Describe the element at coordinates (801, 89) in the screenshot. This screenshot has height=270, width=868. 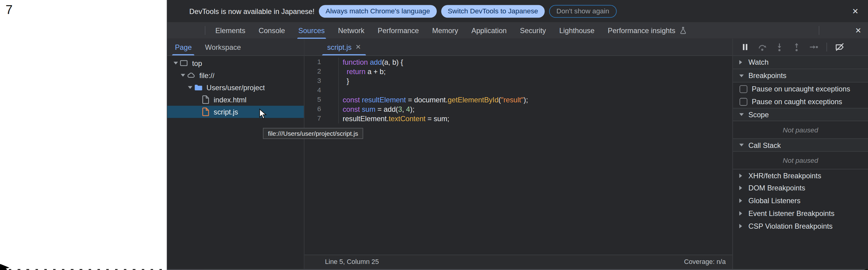
I see `checkbox-row-pause-on-uncaught-exceptions: Pause on uncaught exceptions` at that location.